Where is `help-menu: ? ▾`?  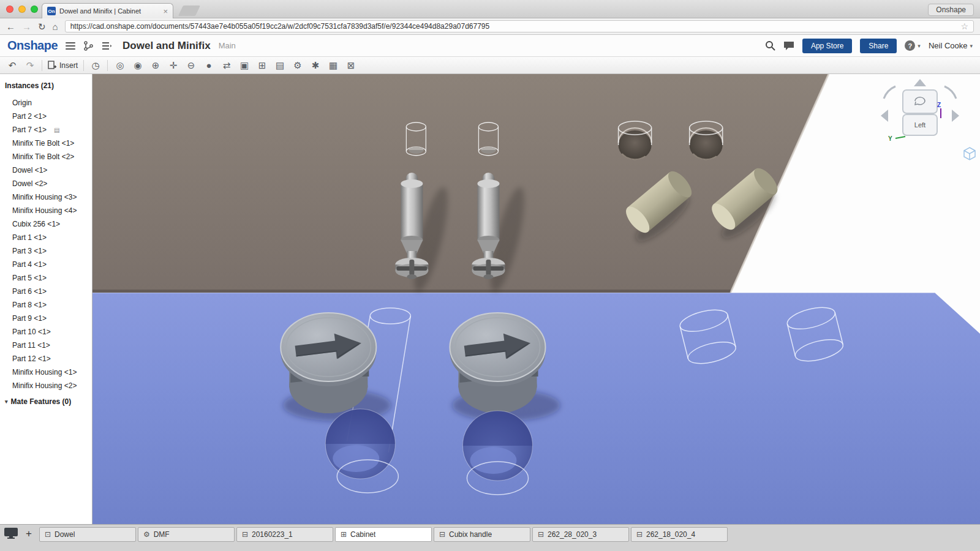 help-menu: ? ▾ is located at coordinates (913, 45).